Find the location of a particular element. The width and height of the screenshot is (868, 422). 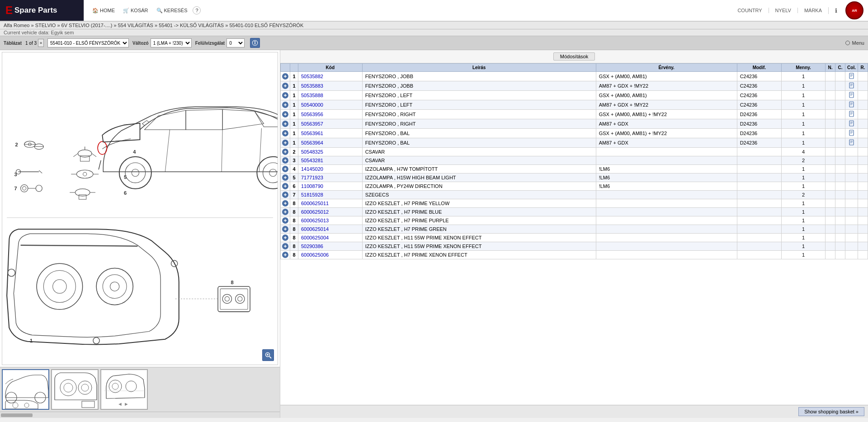

row-kod: 51815928 is located at coordinates (330, 195).